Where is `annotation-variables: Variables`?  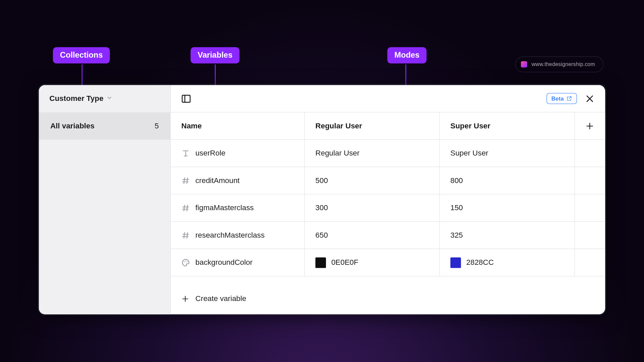 annotation-variables: Variables is located at coordinates (215, 56).